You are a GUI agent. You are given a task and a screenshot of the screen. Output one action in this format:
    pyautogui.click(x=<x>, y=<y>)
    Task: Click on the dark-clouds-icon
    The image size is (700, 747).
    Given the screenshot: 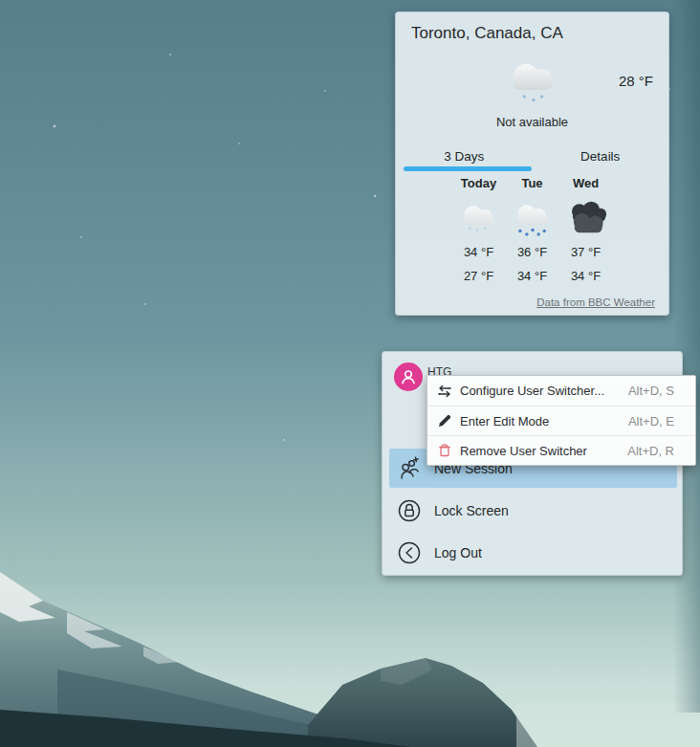 What is the action you would take?
    pyautogui.click(x=586, y=220)
    